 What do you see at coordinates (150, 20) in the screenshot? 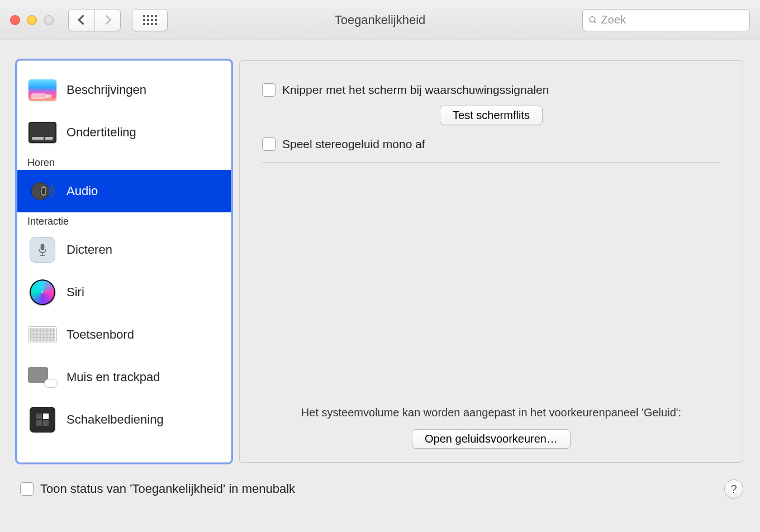
I see `show-all-button` at bounding box center [150, 20].